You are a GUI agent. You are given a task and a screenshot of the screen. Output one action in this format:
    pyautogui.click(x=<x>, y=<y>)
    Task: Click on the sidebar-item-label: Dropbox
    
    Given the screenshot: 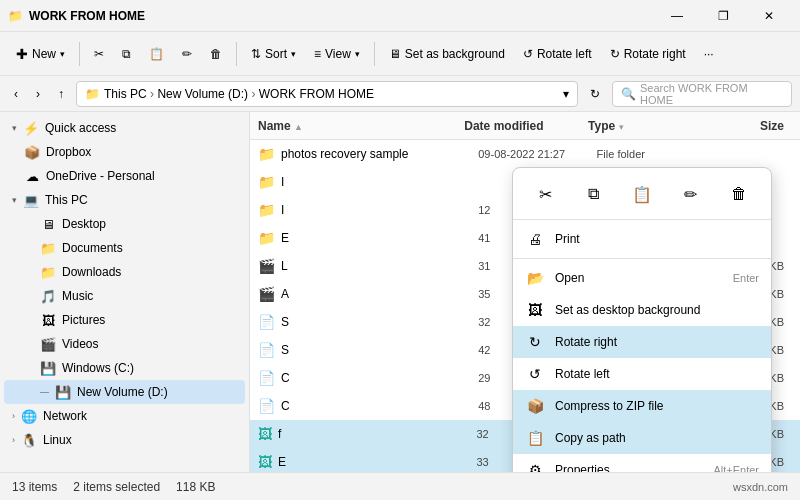 What is the action you would take?
    pyautogui.click(x=68, y=152)
    